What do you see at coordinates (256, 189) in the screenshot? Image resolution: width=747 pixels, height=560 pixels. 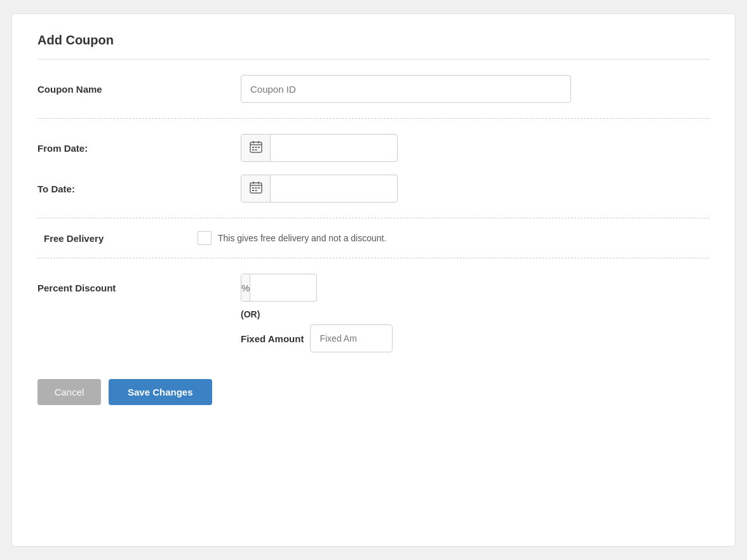 I see `to-date-icon-box` at bounding box center [256, 189].